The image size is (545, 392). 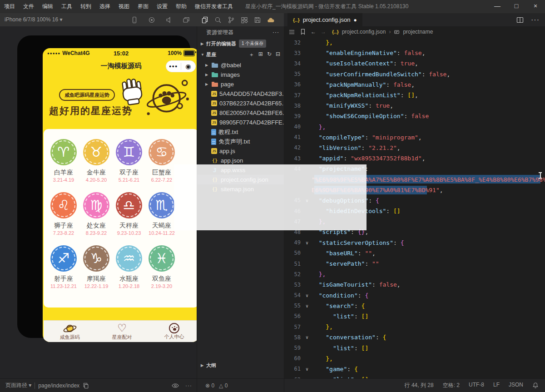 What do you see at coordinates (18, 385) in the screenshot?
I see `page-path-selector: 页面路径 ▾` at bounding box center [18, 385].